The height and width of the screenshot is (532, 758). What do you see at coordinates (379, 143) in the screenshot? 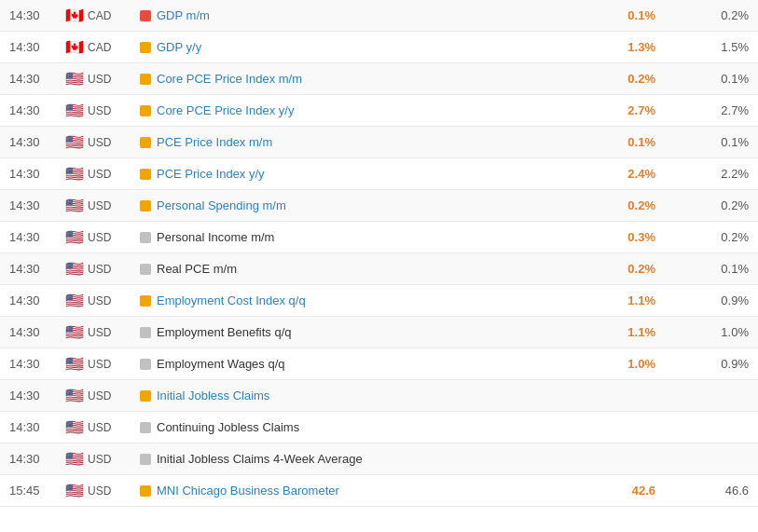
I see `table-row: 14:30🇺🇸USDPCE Price Index m/m0.1%0.1%` at bounding box center [379, 143].